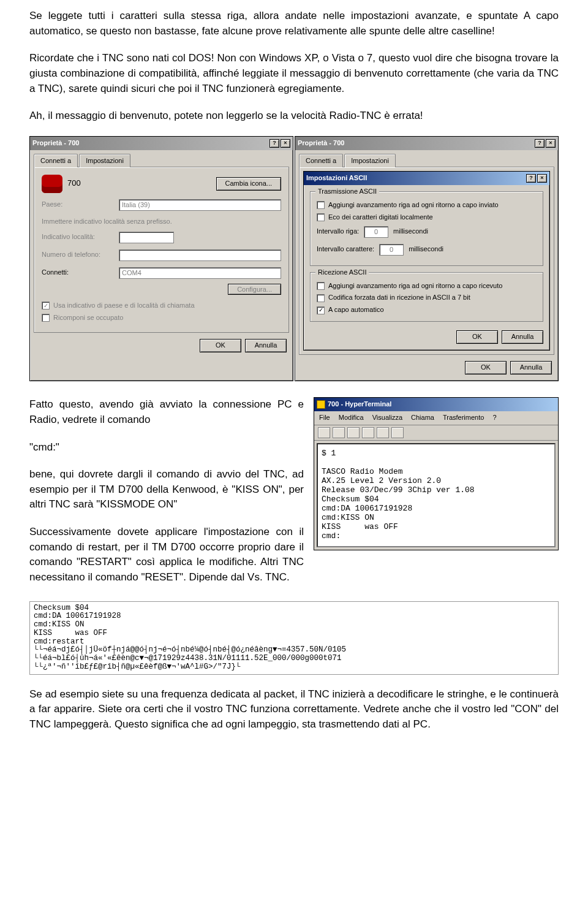  I want to click on group-tx-legend: Trasmissione ASCII, so click(347, 192).